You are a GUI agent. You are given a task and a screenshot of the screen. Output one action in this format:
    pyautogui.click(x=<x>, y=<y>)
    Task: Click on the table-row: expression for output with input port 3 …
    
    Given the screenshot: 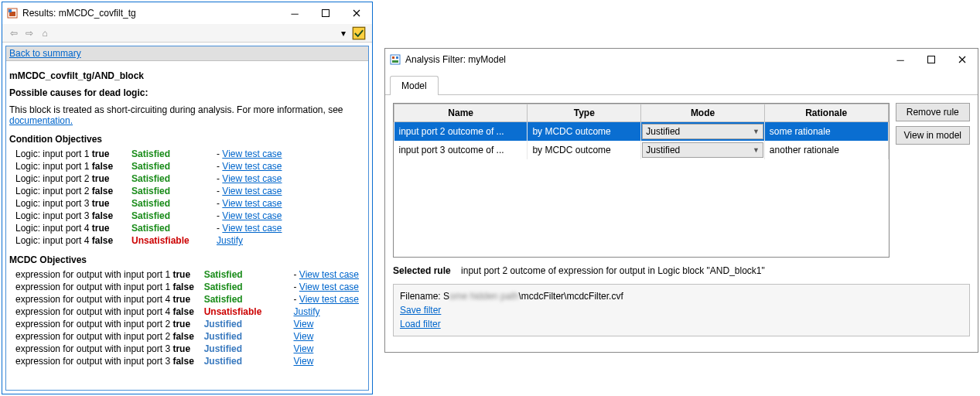 What is the action you would take?
    pyautogui.click(x=190, y=349)
    